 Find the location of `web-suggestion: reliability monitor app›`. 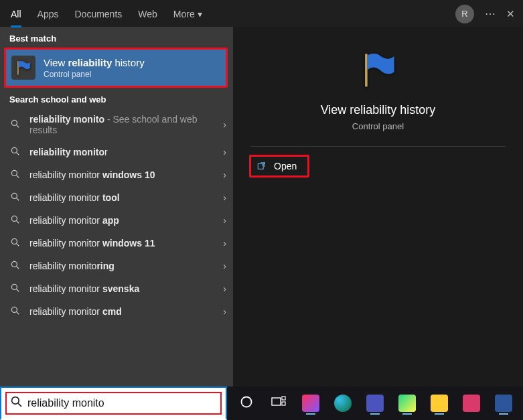

web-suggestion: reliability monitor app› is located at coordinates (117, 220).